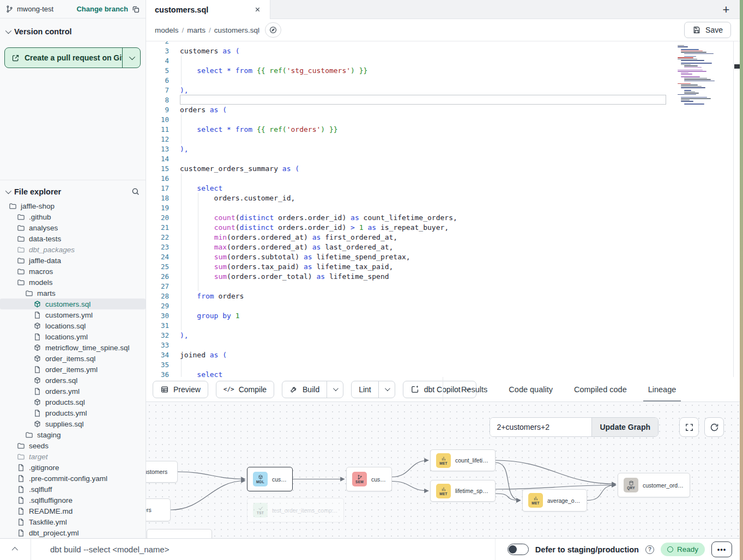 The height and width of the screenshot is (560, 743). What do you see at coordinates (650, 550) in the screenshot?
I see `help-icon: ?` at bounding box center [650, 550].